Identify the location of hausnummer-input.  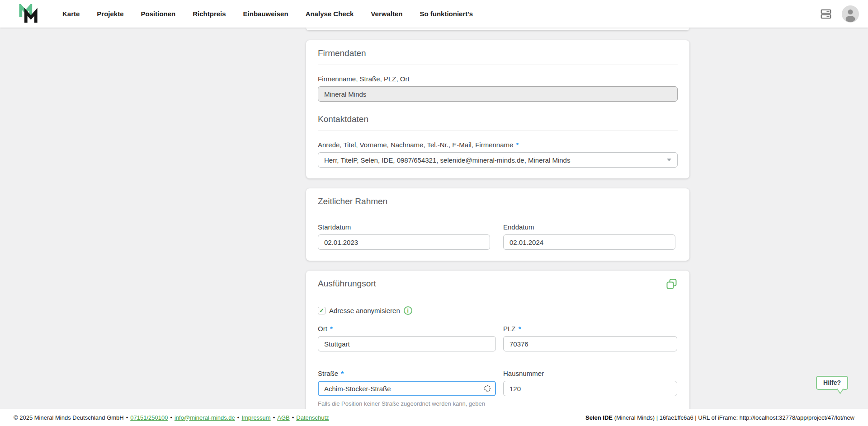
(590, 389).